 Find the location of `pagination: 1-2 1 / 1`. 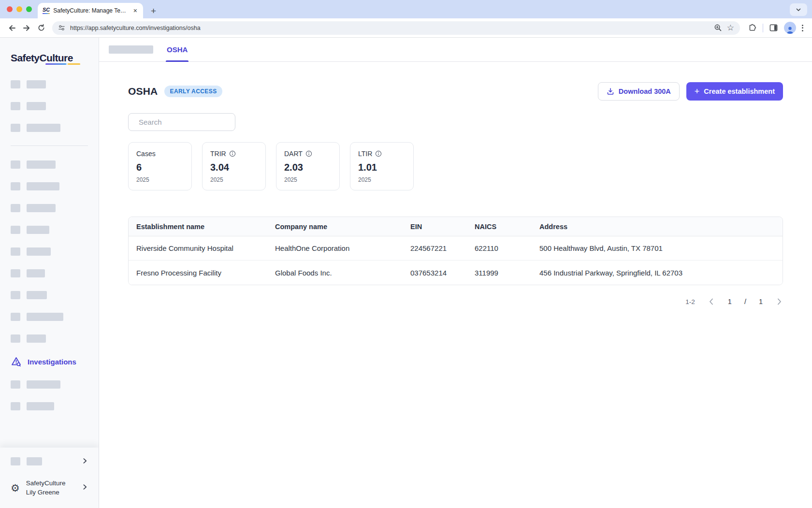

pagination: 1-2 1 / 1 is located at coordinates (455, 302).